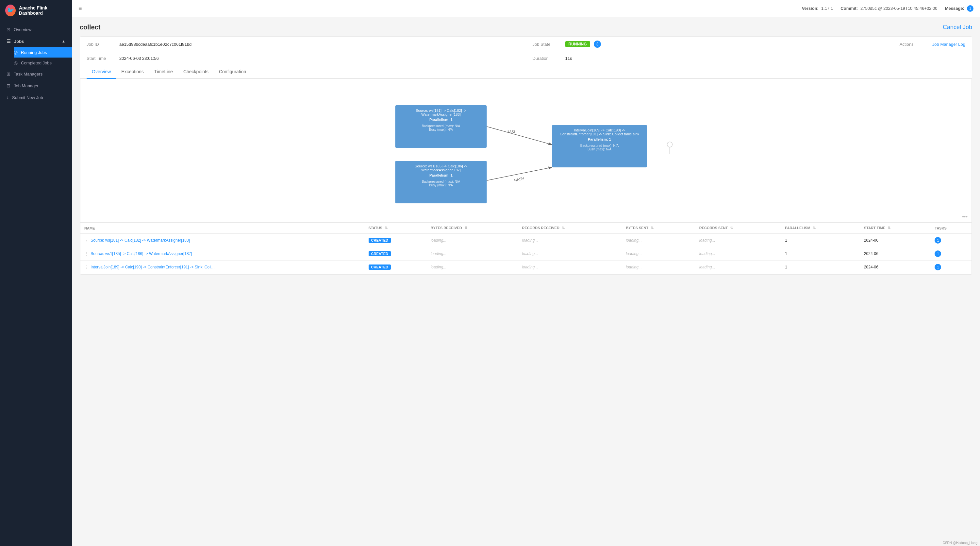  What do you see at coordinates (827, 8) in the screenshot?
I see `version-value: 1.17.1` at bounding box center [827, 8].